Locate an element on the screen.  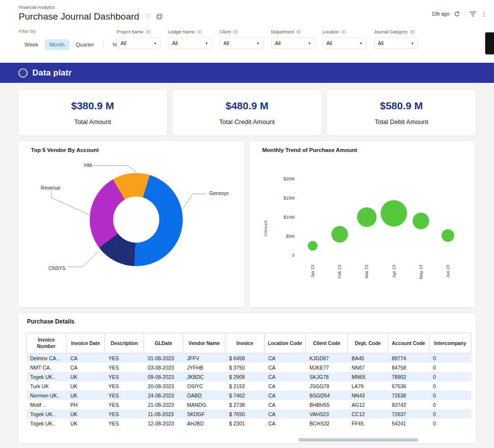
filter-icon is located at coordinates (473, 14).